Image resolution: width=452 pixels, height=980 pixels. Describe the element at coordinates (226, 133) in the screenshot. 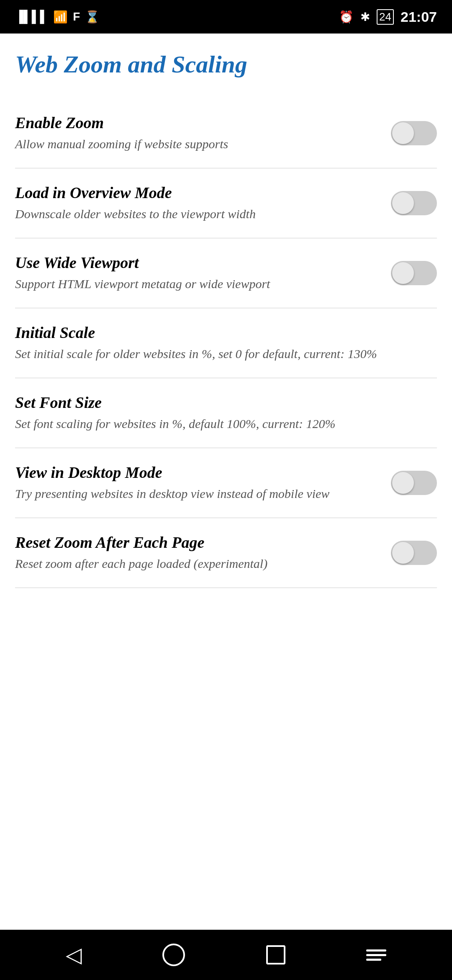

I see `setting-enable-zoom: Enable Zoom Allow manual zooming if webs…` at that location.